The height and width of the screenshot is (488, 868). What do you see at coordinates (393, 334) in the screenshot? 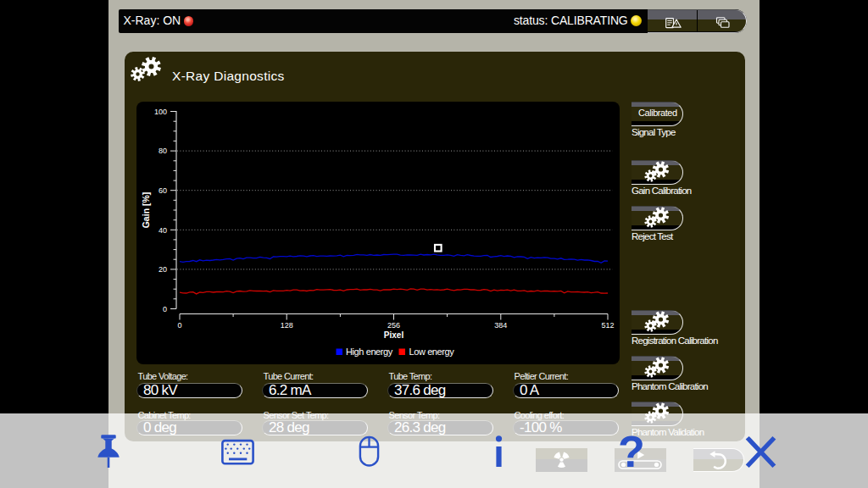
I see `svg-text: Pixel` at bounding box center [393, 334].